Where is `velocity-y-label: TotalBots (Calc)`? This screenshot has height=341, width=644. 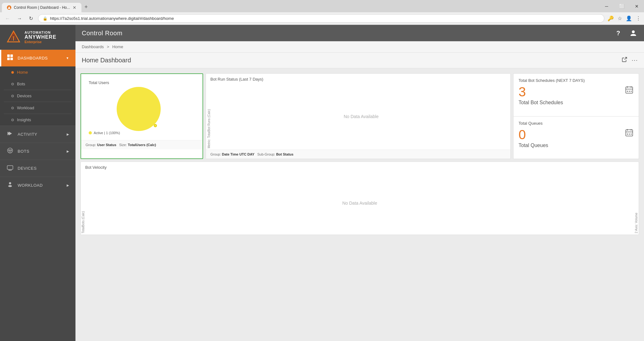 velocity-y-label: TotalBots (Calc) is located at coordinates (83, 203).